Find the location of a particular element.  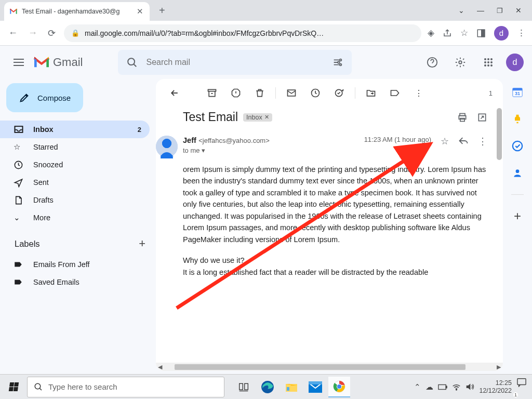

chevron-down-icon: ⌄ is located at coordinates (461, 10).